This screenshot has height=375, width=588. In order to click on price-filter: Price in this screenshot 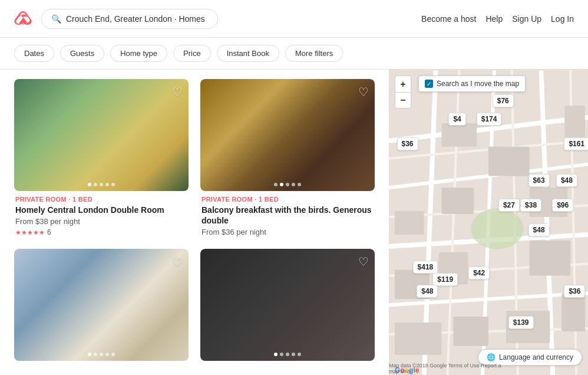, I will do `click(192, 53)`.